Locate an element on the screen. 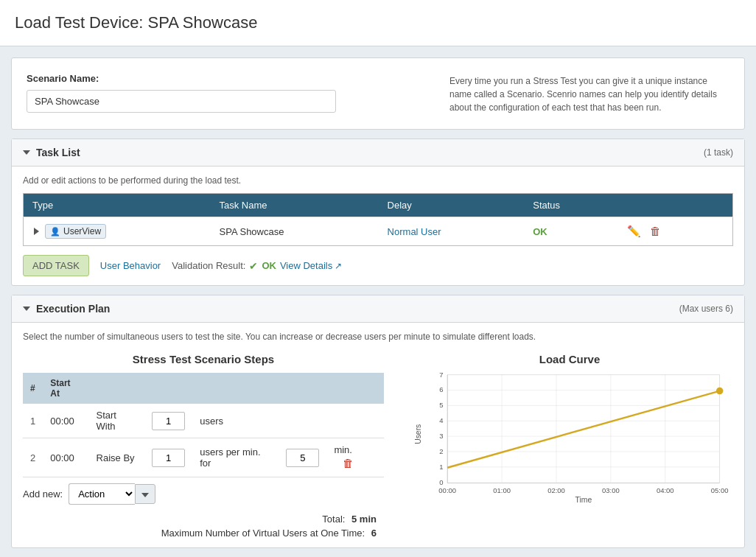 This screenshot has width=756, height=557. svg-text: 01:00 is located at coordinates (502, 491).